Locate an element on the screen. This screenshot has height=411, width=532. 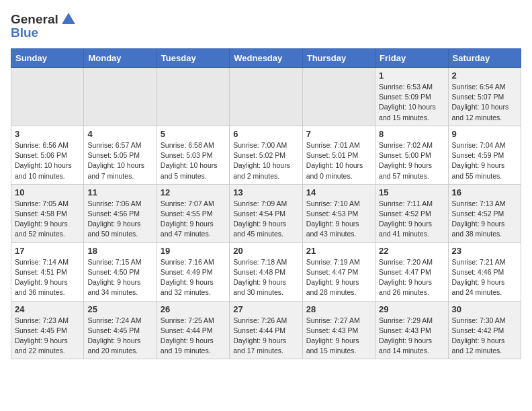
calendar-day-cell: 1Sunrise: 6:53 AM Sunset: 5:09 PM Daylig… is located at coordinates (412, 97).